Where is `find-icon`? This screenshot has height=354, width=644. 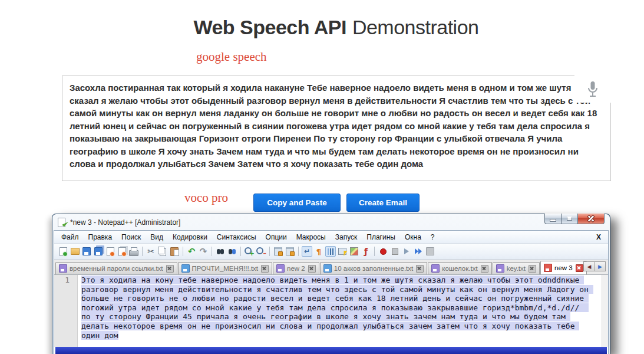 find-icon is located at coordinates (220, 251).